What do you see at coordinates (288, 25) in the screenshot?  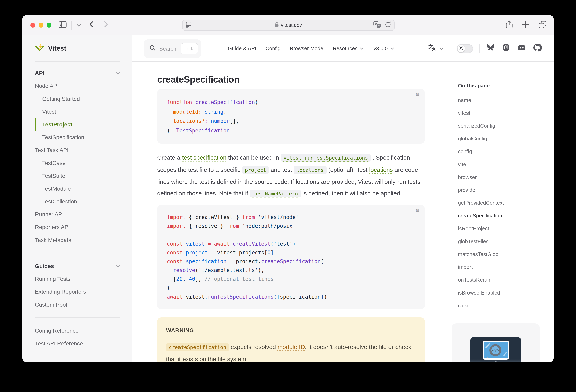 I see `browser-toolbar: vitest.dev A文` at bounding box center [288, 25].